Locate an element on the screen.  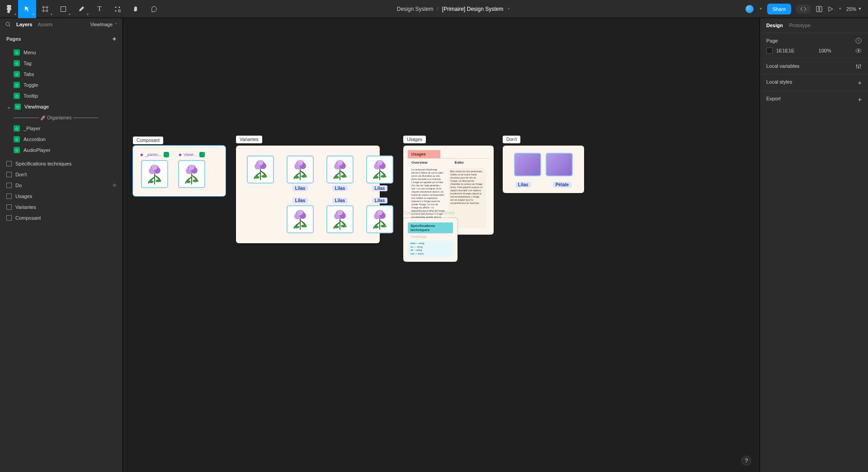
canvas-frame-composant: ◆_paren… ◆ViewI… is located at coordinates (179, 171).